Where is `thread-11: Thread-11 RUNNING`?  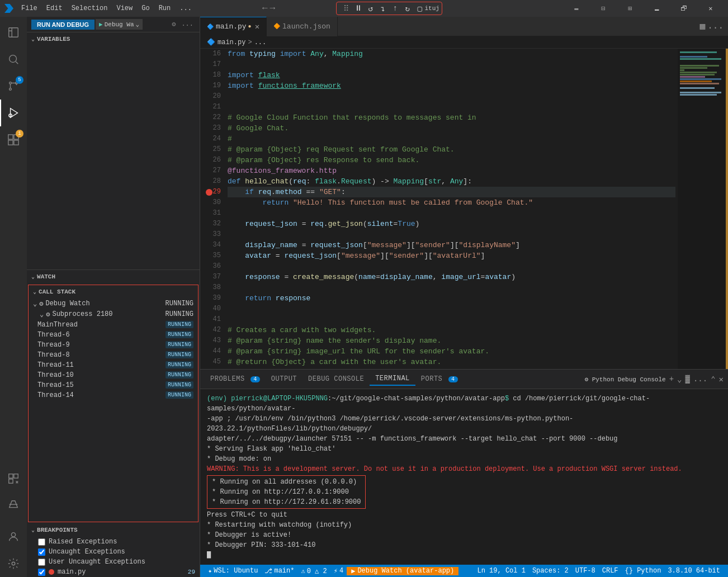 thread-11: Thread-11 RUNNING is located at coordinates (113, 365).